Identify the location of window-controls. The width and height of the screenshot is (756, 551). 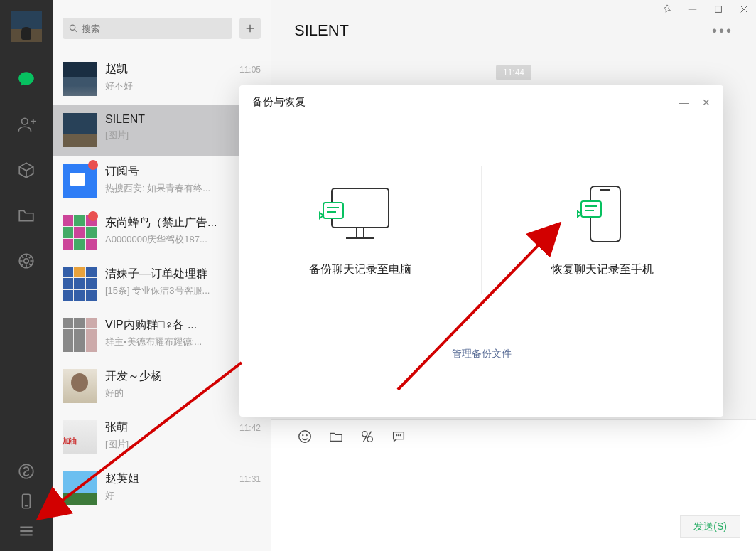
(706, 10).